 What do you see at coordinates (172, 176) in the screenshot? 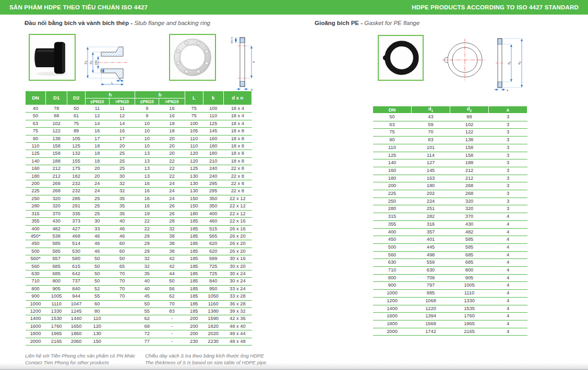
I see `table-cell: 22` at bounding box center [172, 176].